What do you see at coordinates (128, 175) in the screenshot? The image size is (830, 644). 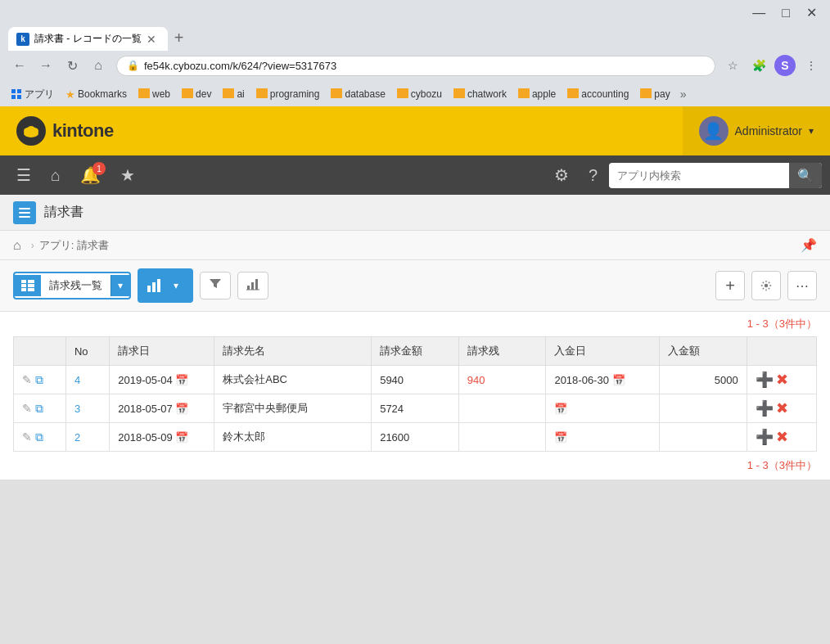 I see `favorites-button: ★` at bounding box center [128, 175].